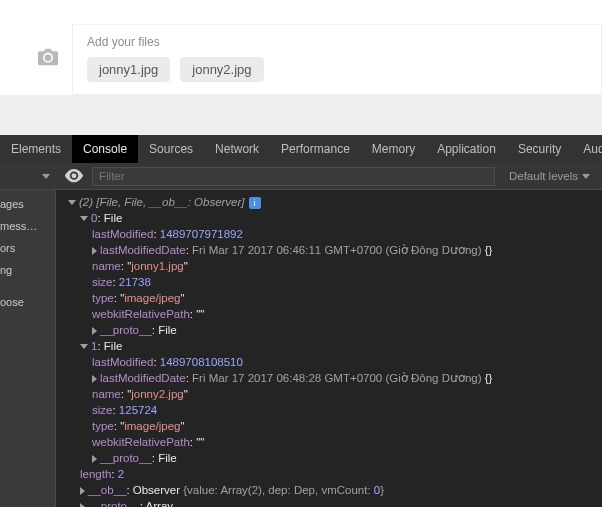 This screenshot has width=602, height=507. I want to click on file-input-container: Add your files jonny1.jpg jonny2.jpg, so click(337, 60).